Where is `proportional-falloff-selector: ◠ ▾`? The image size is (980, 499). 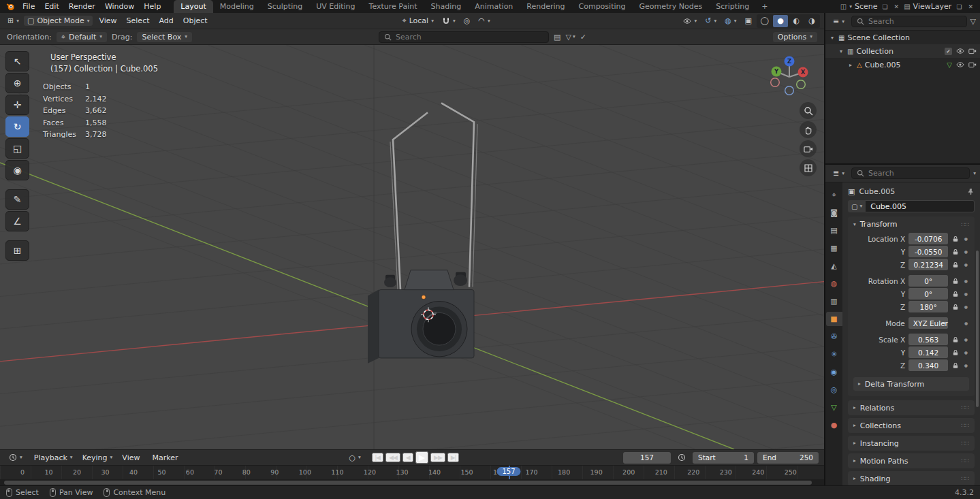 proportional-falloff-selector: ◠ ▾ is located at coordinates (484, 20).